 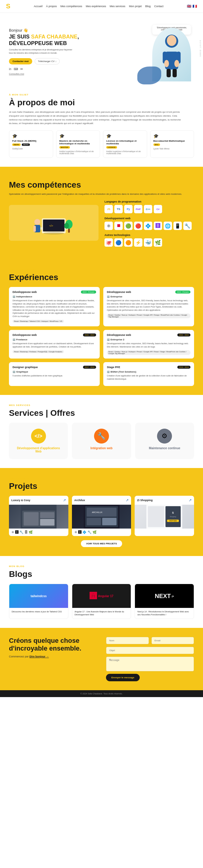 What do you see at coordinates (158, 6) in the screenshot?
I see `nav-contact: Contact` at bounding box center [158, 6].